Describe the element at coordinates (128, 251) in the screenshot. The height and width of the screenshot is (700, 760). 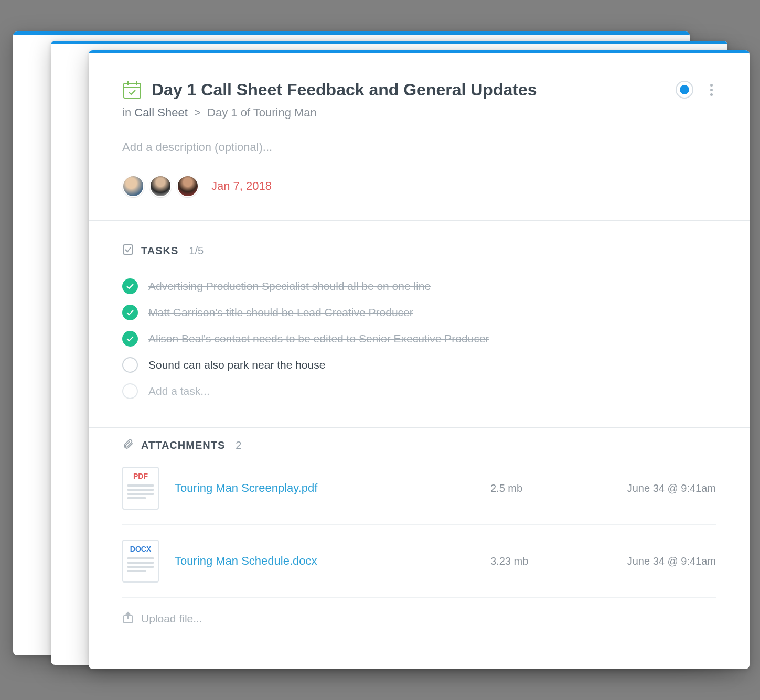
I see `tasks-icon` at that location.